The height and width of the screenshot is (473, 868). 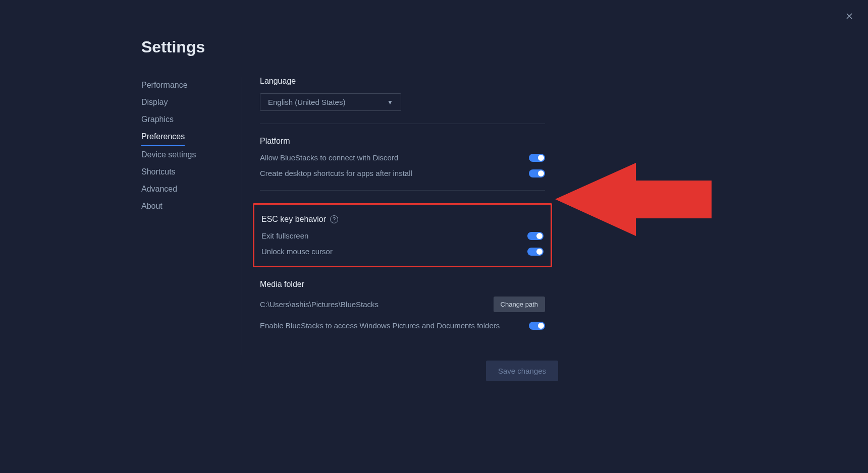 What do you see at coordinates (187, 85) in the screenshot?
I see `sidebar-item-performance: Performance` at bounding box center [187, 85].